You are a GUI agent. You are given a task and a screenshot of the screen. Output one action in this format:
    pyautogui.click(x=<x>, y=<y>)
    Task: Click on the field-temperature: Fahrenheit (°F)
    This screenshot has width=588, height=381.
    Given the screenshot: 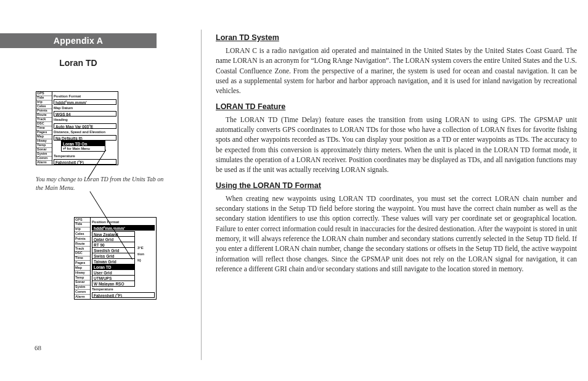 What is the action you would take?
    pyautogui.click(x=85, y=162)
    